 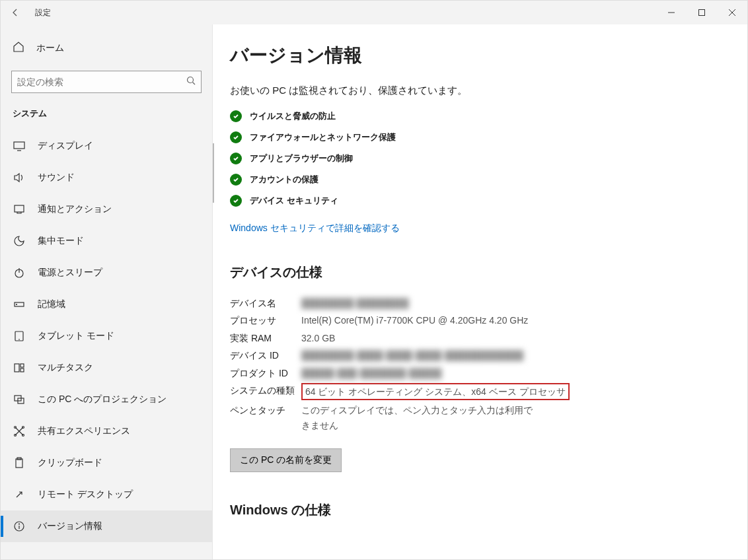 I want to click on sound-icon, so click(x=19, y=178).